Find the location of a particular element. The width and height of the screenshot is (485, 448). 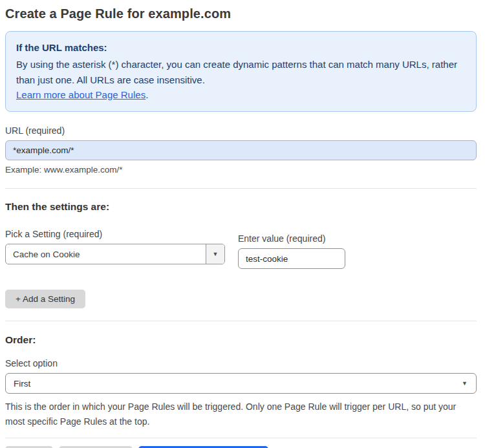

enter-value-column: Enter value (required) is located at coordinates (292, 249).